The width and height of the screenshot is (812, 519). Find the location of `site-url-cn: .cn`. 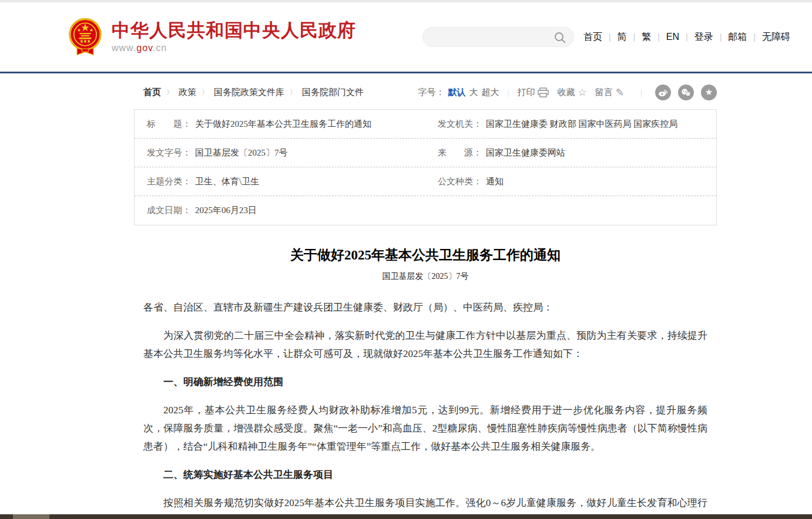

site-url-cn: .cn is located at coordinates (160, 48).